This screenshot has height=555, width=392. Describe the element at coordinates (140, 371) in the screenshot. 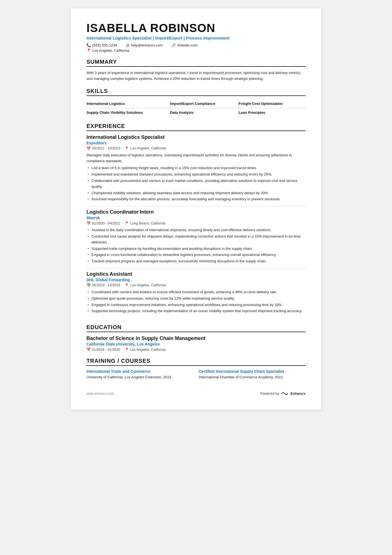

I see `training-1-name: International Trade and Commerce` at that location.